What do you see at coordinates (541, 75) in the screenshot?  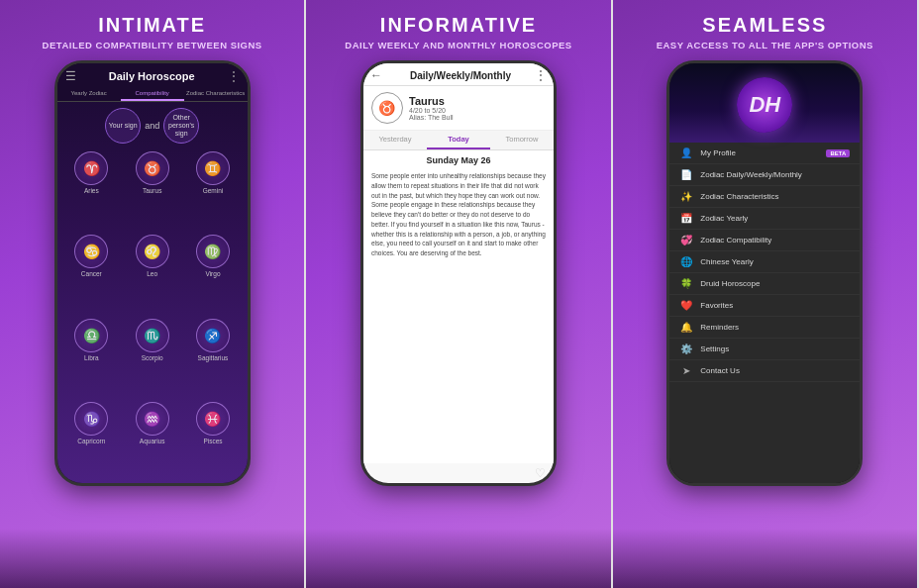 I see `p2-more-options-icon: ⋮` at bounding box center [541, 75].